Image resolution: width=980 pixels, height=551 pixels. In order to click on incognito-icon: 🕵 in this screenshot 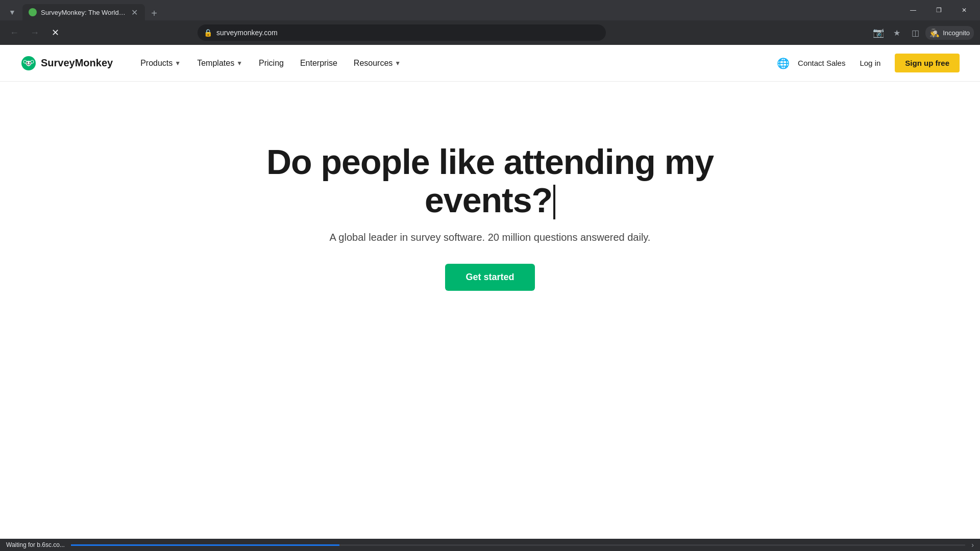, I will do `click(935, 33)`.